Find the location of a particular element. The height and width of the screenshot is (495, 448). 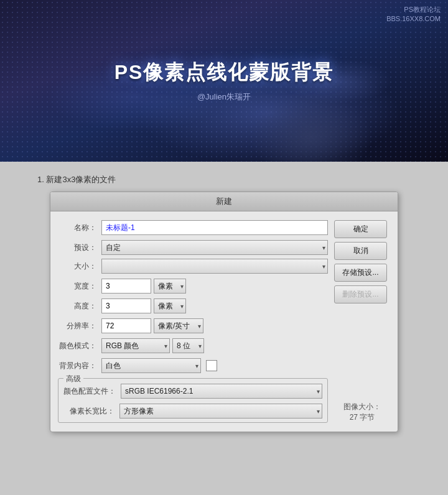

image-size-info: 图像大小： 27 字节 is located at coordinates (362, 406).